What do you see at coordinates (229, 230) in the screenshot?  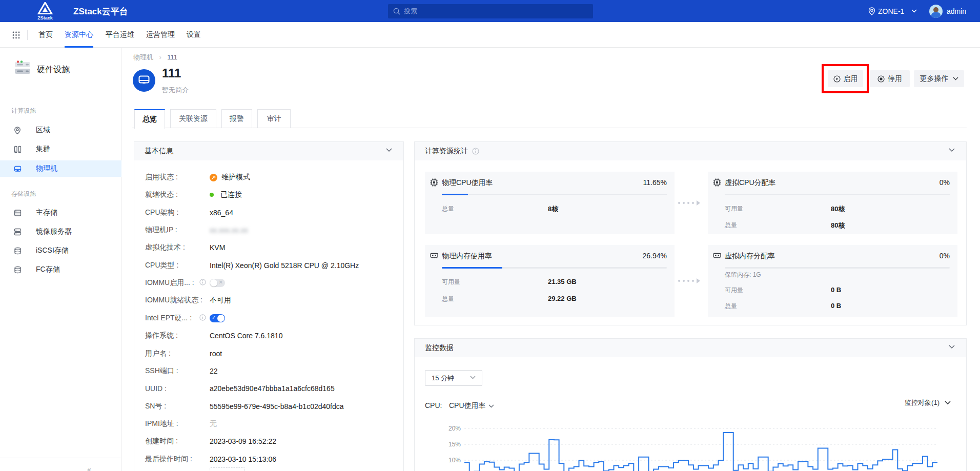 I see `redacted-value: xx.xxx.xx.xx` at bounding box center [229, 230].